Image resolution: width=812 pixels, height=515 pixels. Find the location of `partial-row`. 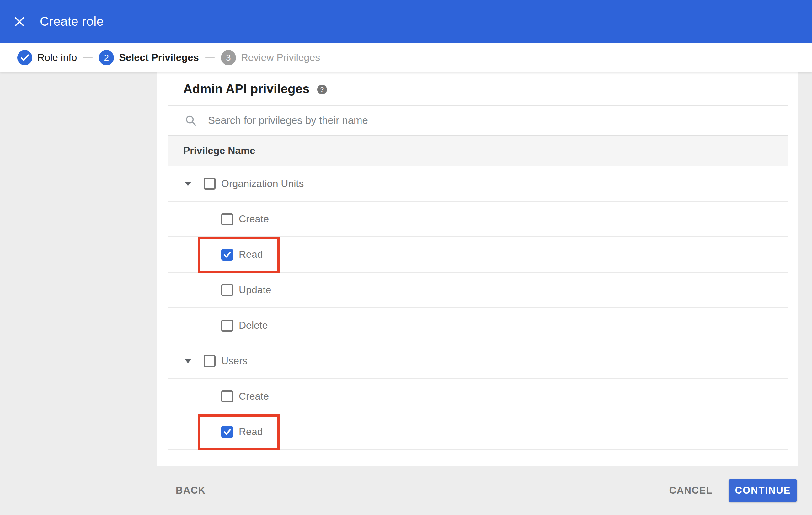

partial-row is located at coordinates (478, 458).